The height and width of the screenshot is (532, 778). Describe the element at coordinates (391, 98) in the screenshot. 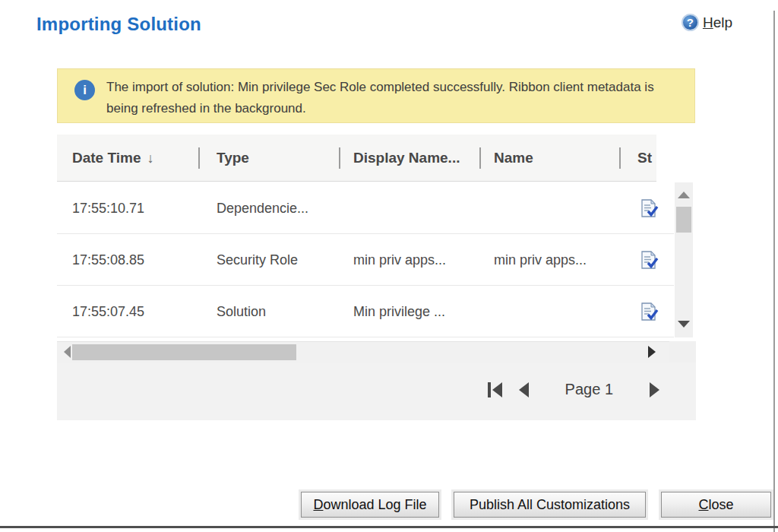

I see `info-banner-text: The import of solution: Min privilege Se…` at that location.